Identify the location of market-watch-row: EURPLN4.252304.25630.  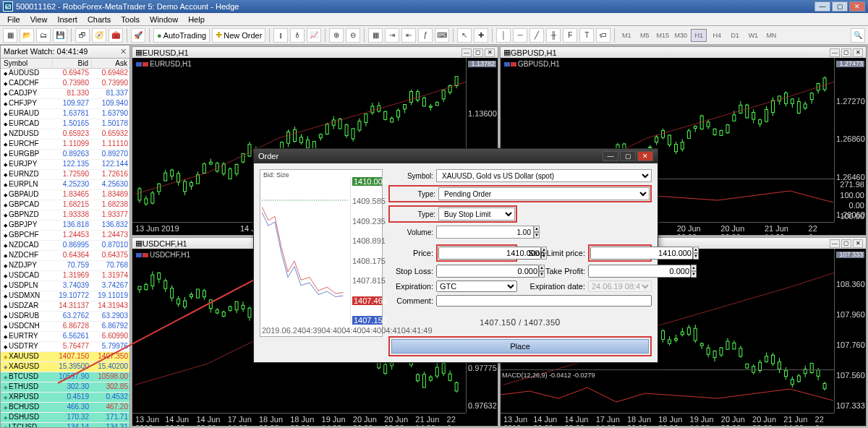
(65, 185).